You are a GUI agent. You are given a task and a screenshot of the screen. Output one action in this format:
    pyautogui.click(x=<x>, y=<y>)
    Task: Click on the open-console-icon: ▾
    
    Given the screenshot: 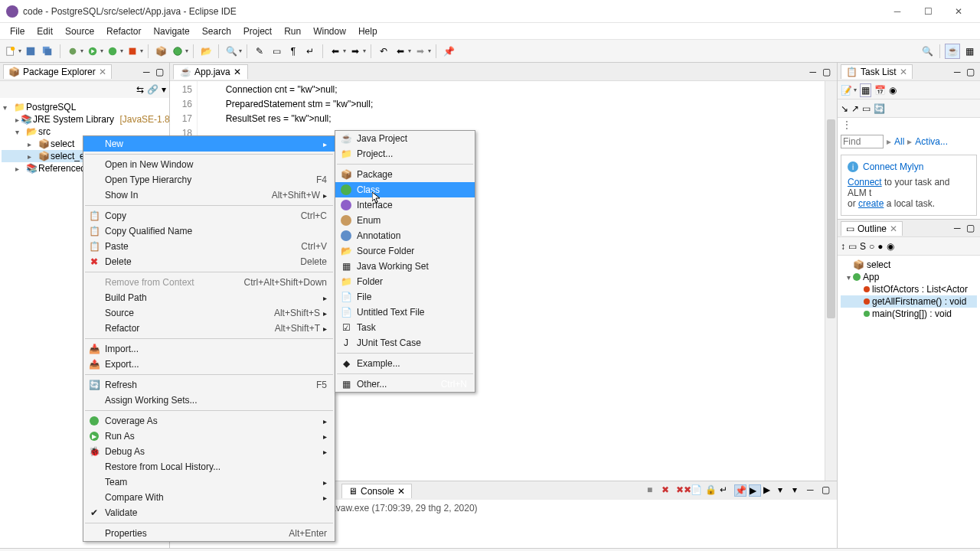 What is the action you would take?
    pyautogui.click(x=799, y=491)
    